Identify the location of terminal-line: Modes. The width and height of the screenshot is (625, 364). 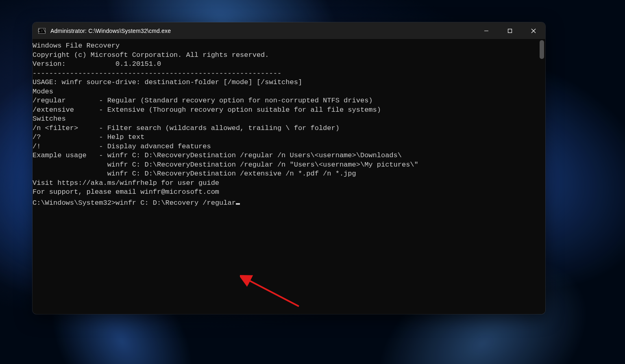
(285, 92).